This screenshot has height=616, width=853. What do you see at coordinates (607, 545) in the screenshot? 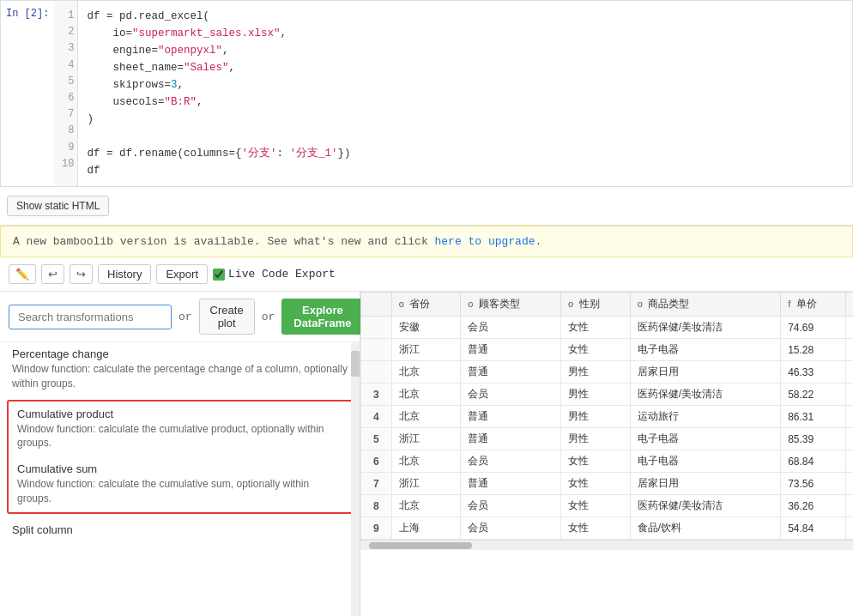
I see `horizontal-scrollbar` at bounding box center [607, 545].